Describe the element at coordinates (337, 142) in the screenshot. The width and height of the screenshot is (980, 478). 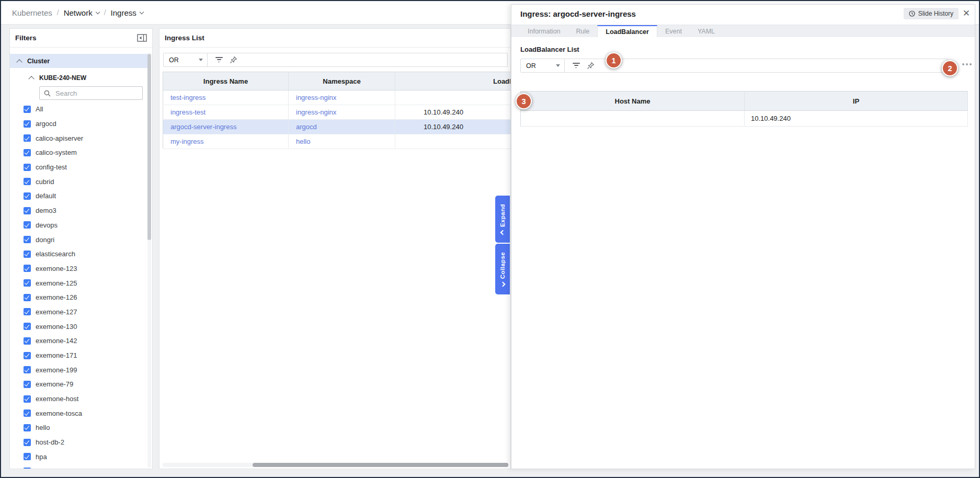
I see `ingress-table-row: my-ingress hello` at that location.